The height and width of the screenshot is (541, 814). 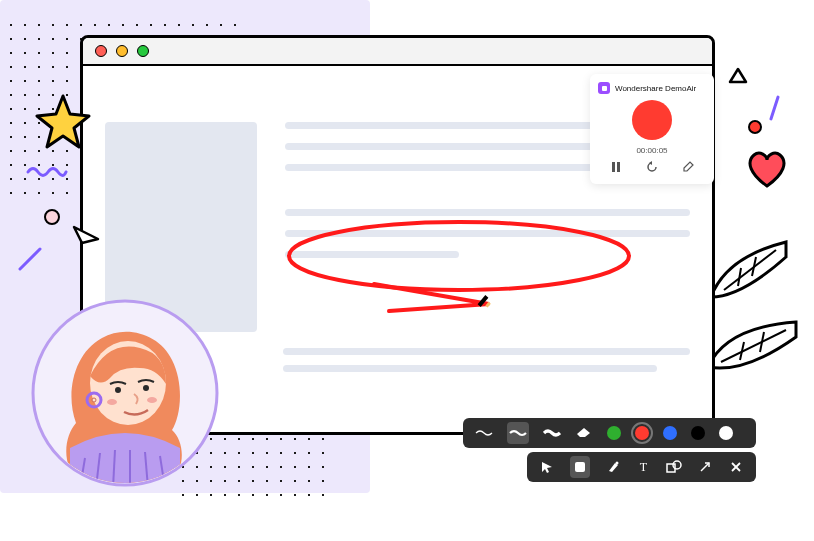 What do you see at coordinates (552, 433) in the screenshot?
I see `stroke-thick-button` at bounding box center [552, 433].